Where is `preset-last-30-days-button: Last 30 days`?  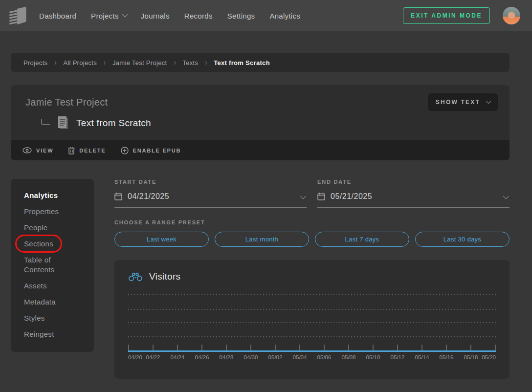
preset-last-30-days-button: Last 30 days is located at coordinates (463, 240).